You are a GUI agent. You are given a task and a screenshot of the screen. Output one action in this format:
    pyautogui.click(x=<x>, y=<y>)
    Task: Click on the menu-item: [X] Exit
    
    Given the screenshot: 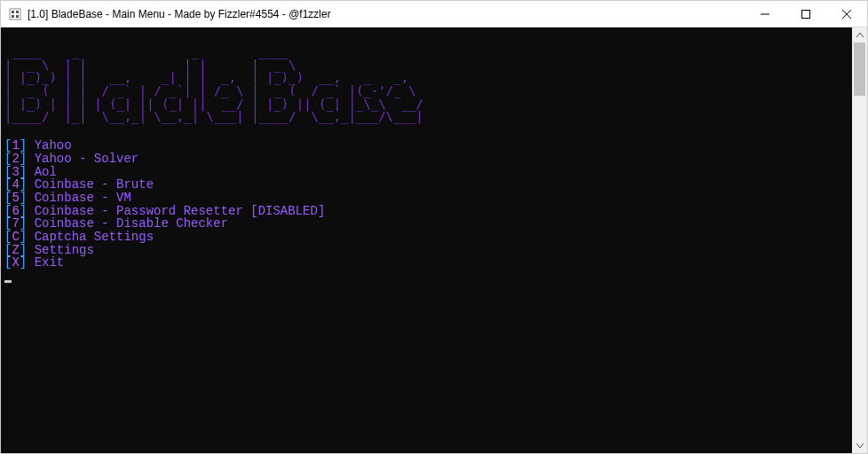 What is the action you would take?
    pyautogui.click(x=428, y=262)
    